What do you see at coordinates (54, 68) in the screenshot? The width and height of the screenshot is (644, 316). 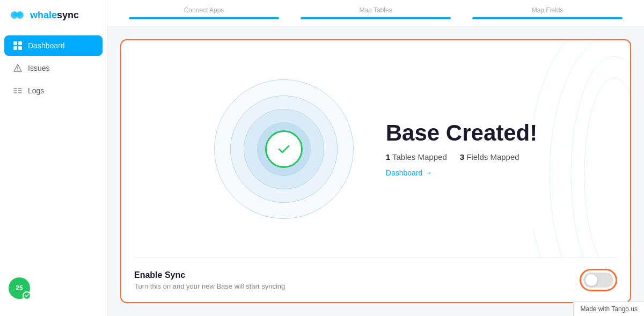 I see `sidebar-item-issues: Issues` at bounding box center [54, 68].